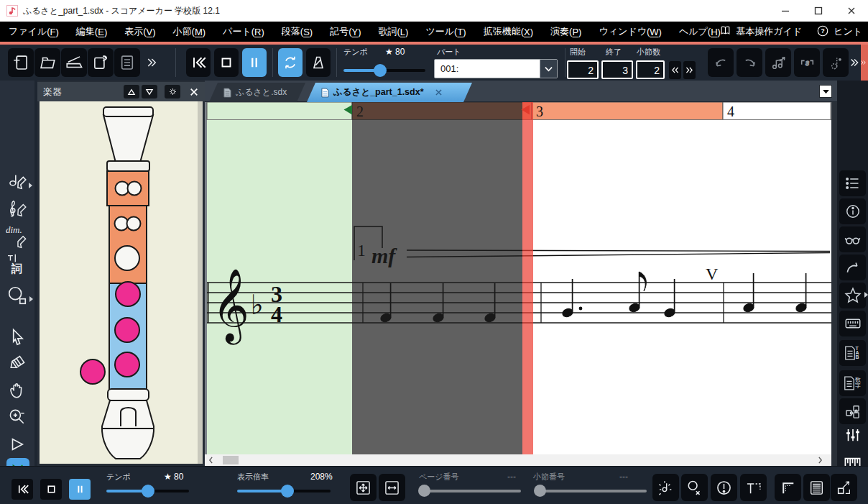 The image size is (868, 504). What do you see at coordinates (496, 69) in the screenshot?
I see `part-select: 001:` at bounding box center [496, 69].